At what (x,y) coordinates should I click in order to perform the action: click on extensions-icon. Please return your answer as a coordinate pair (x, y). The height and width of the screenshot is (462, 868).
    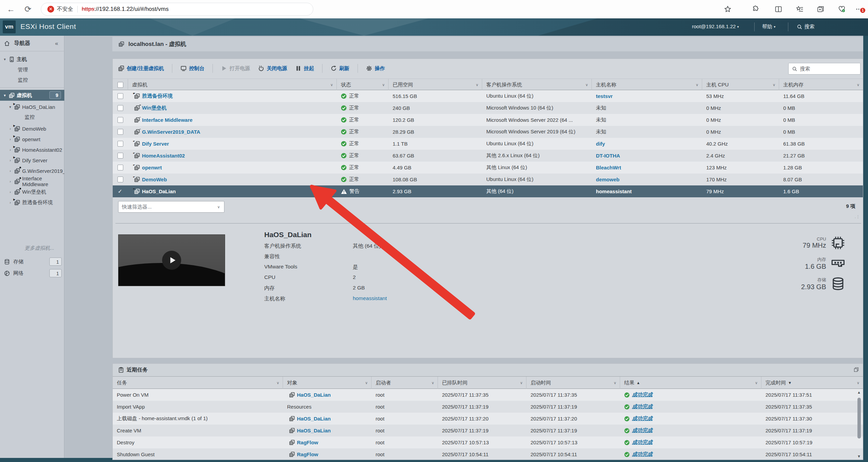
    Looking at the image, I should click on (756, 9).